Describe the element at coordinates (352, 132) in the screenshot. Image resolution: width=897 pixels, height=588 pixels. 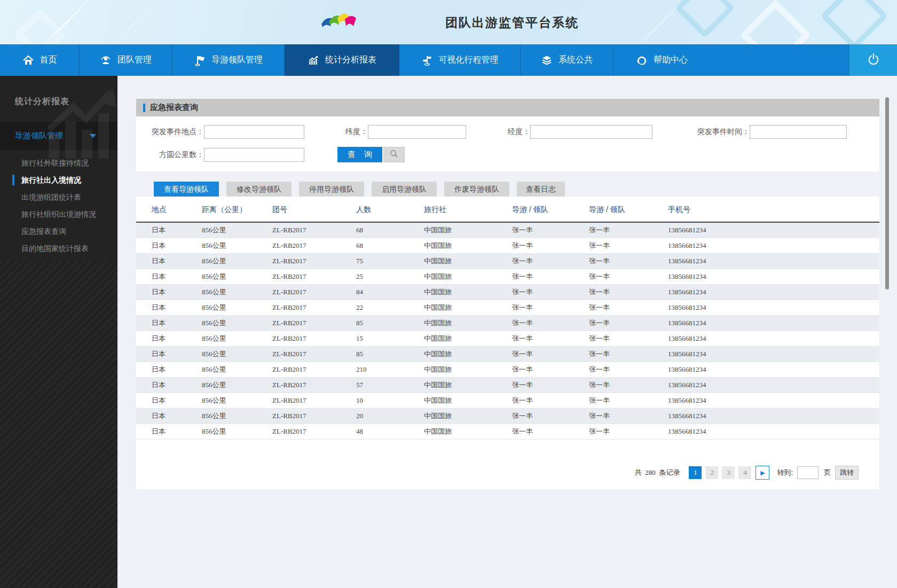
I see `latitude-label: 纬度：` at that location.